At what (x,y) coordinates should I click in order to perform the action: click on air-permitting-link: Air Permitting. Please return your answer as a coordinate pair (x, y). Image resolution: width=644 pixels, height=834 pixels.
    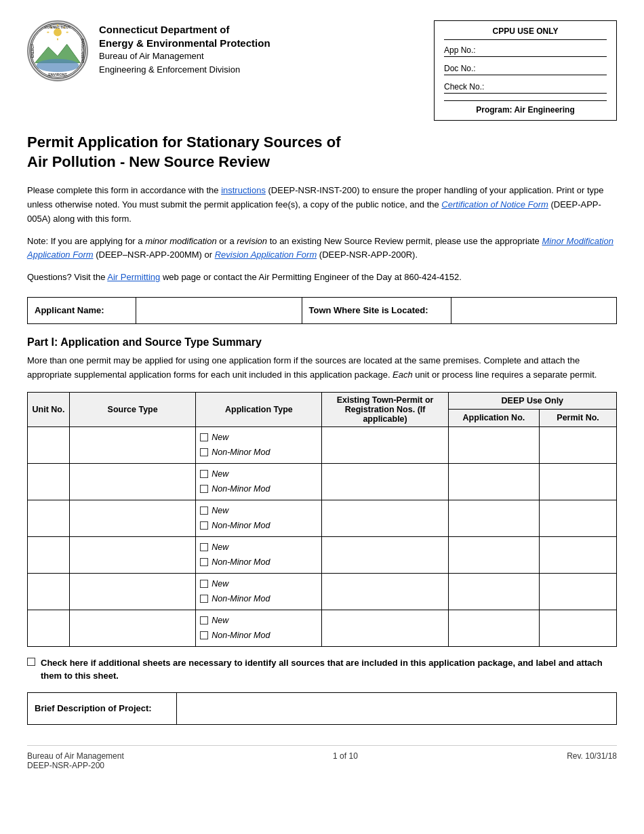
    Looking at the image, I should click on (134, 277).